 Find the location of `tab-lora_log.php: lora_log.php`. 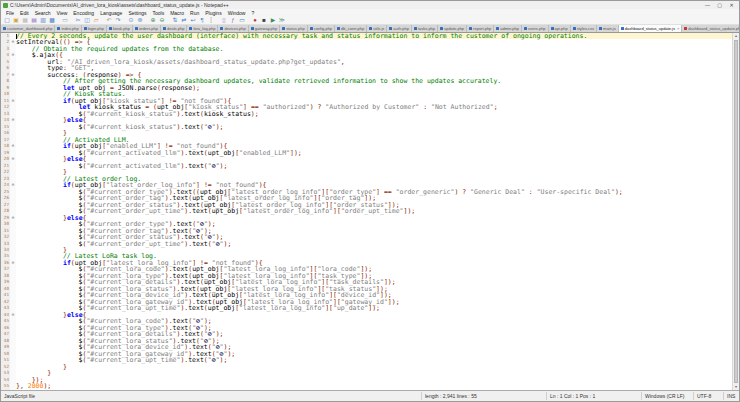

tab-lora_log.php: lora_log.php is located at coordinates (202, 28).